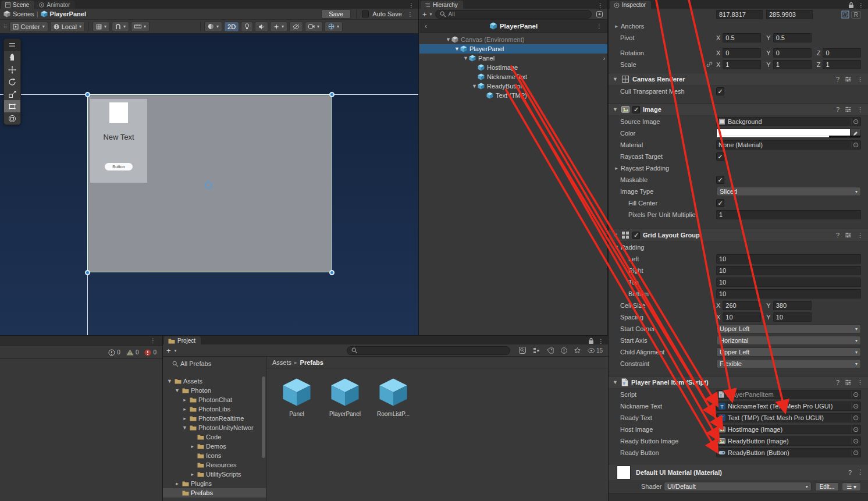  What do you see at coordinates (738, 79) in the screenshot?
I see `canvas-renderer-header: ▼ Canvas Renderer ? ⋮` at bounding box center [738, 79].